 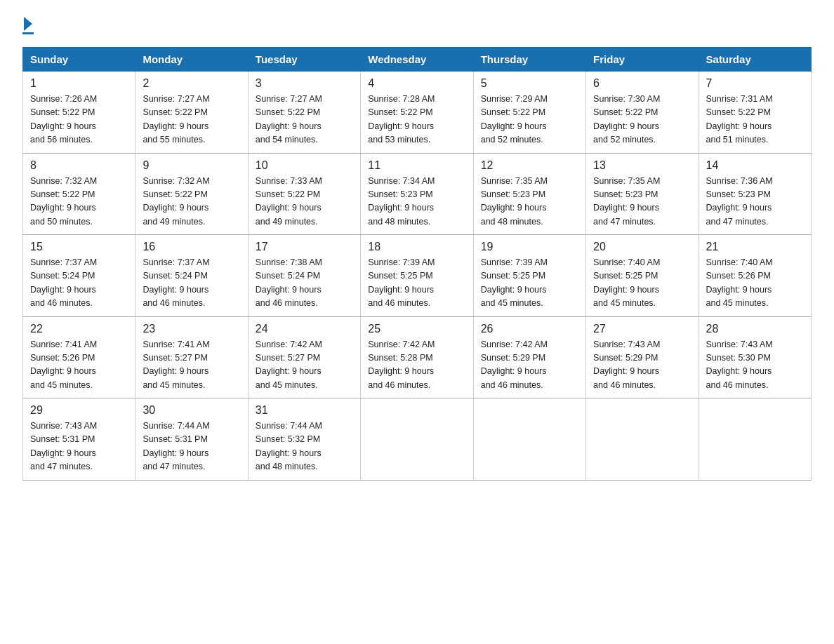 What do you see at coordinates (79, 358) in the screenshot?
I see `calendar-cell: 22Sunrise: 7:41 AMSunset: 5:26 PMDayligh…` at bounding box center [79, 358].